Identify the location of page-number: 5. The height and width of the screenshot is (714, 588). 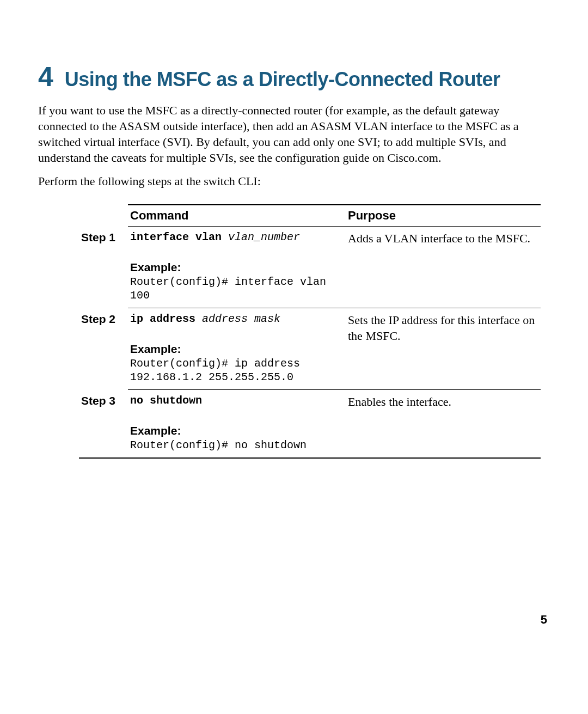
(544, 620).